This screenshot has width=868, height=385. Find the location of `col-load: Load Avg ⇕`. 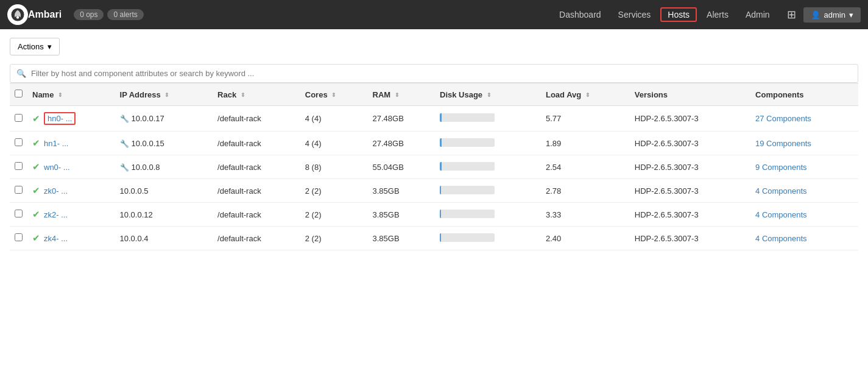

col-load: Load Avg ⇕ is located at coordinates (585, 95).